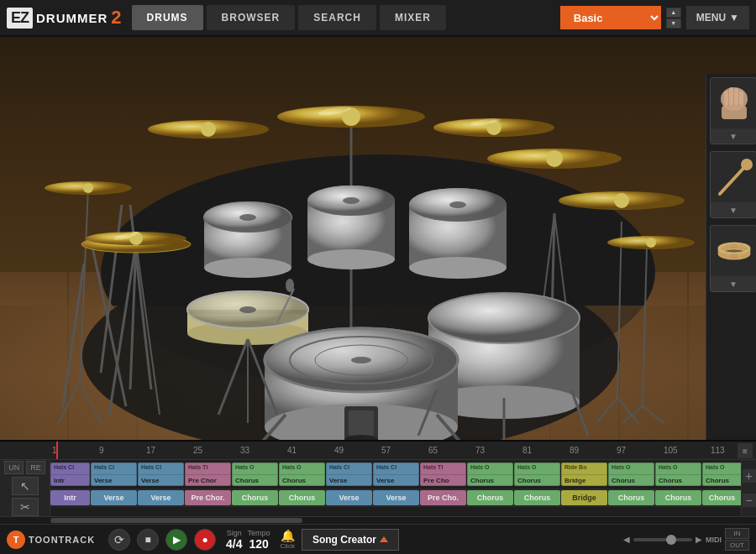  What do you see at coordinates (674, 13) in the screenshot?
I see `preset-up-arrow: ▲` at bounding box center [674, 13].